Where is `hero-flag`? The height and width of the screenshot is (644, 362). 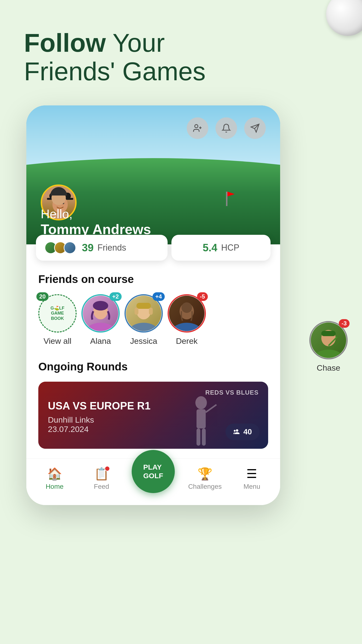 hero-flag is located at coordinates (227, 199).